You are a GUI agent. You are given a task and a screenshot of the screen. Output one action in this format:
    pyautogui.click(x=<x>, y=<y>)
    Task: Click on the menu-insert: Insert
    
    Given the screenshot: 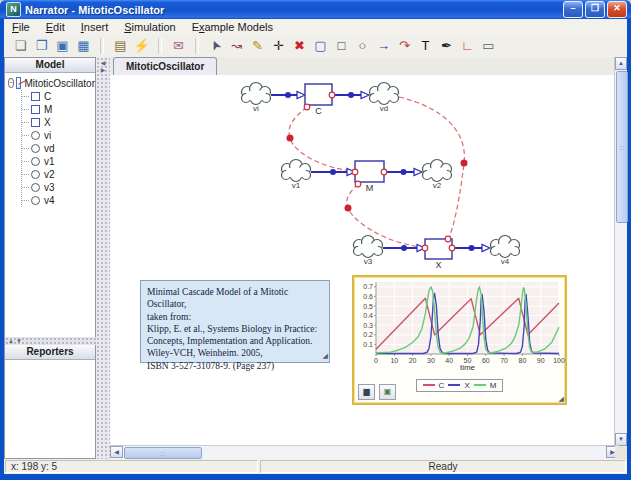 What is the action you would take?
    pyautogui.click(x=95, y=27)
    